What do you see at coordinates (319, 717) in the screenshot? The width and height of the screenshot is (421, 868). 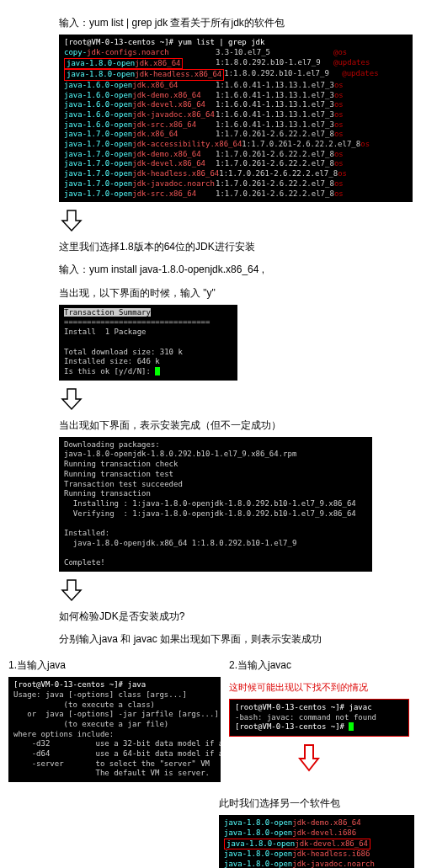 I see `terminal-javac-notfound: [root@VM-0-13-centos ~]# javac -bash: ja…` at bounding box center [319, 717].